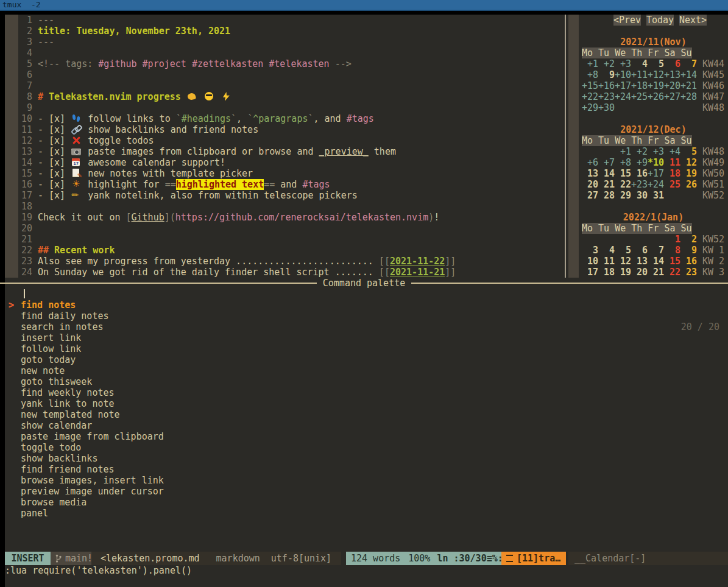  I want to click on buffer-line: 12- [x] toggle todos, so click(291, 141).